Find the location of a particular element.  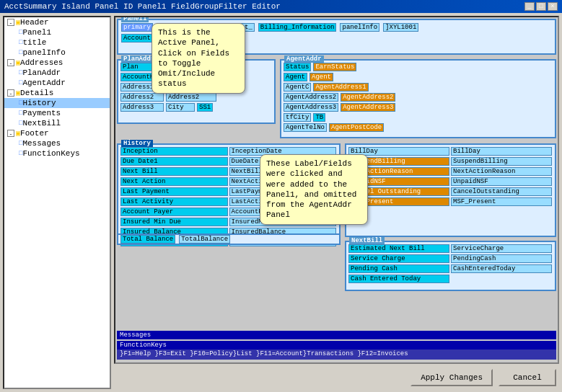

h-suspendbilling-val: SuspendBilling is located at coordinates (501, 161).